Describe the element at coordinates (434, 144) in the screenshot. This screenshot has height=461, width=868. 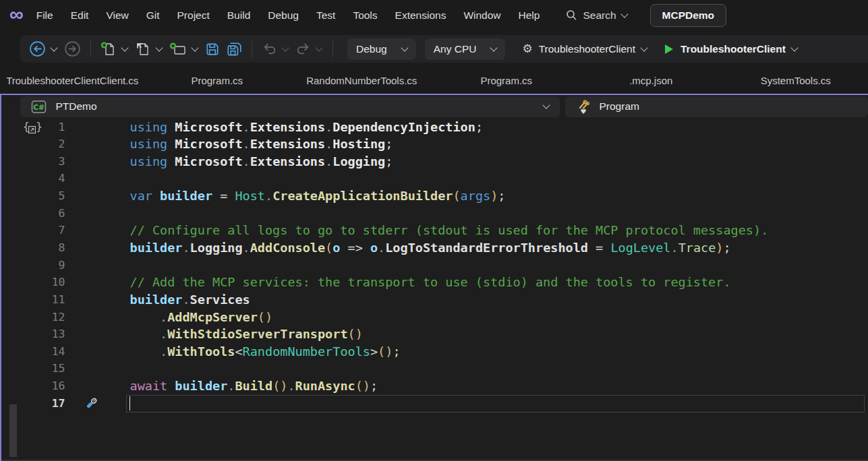
I see `code-line-2: 2using Microsoft.Extensions.Hosting;` at that location.